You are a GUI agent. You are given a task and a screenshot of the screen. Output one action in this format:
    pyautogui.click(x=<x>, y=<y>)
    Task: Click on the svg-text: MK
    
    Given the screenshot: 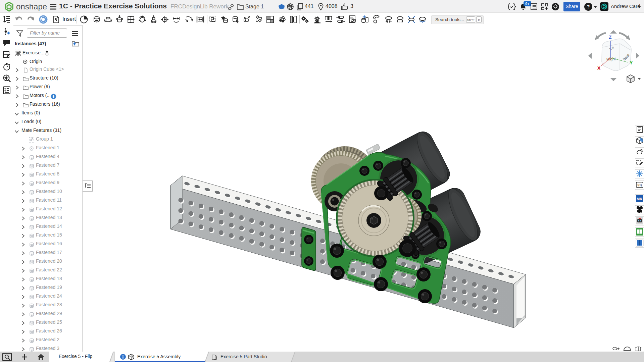 What is the action you would take?
    pyautogui.click(x=640, y=199)
    